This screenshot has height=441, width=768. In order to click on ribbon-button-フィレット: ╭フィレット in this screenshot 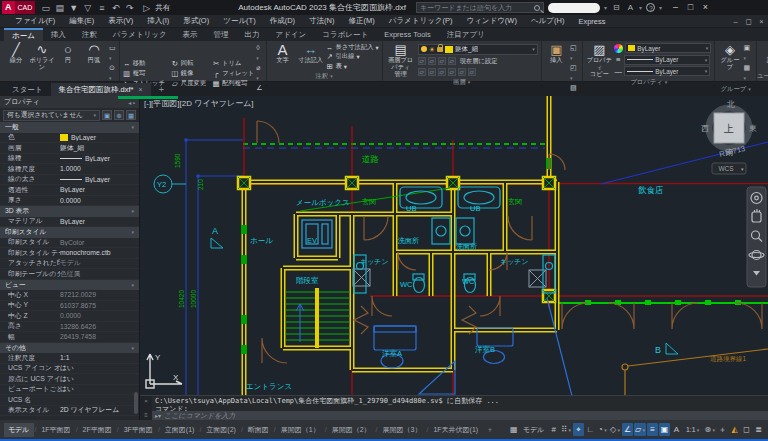, I will do `click(233, 73)`.